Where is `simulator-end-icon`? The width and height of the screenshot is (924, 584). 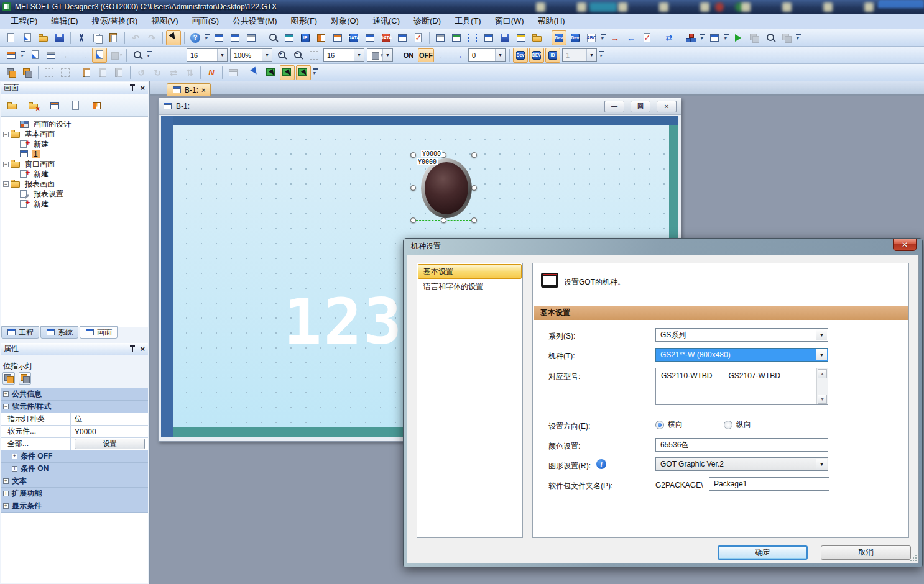 simulator-end-icon is located at coordinates (787, 38).